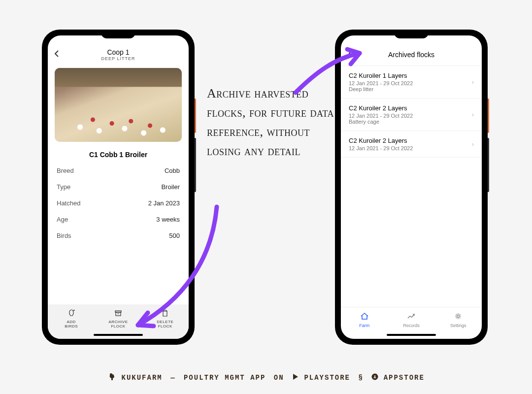 The image size is (532, 394). I want to click on detail-value: 2 Jan 2023, so click(164, 203).